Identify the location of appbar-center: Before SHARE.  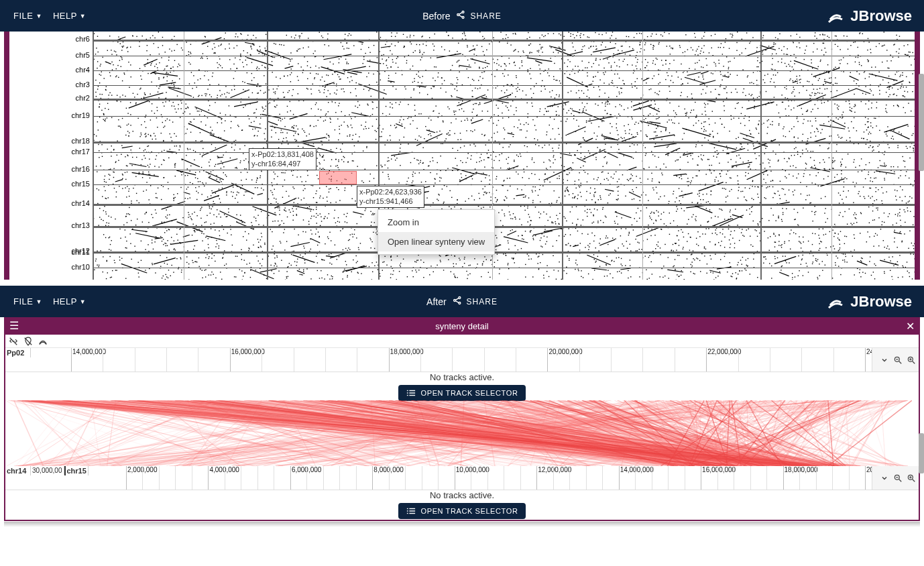
(462, 16).